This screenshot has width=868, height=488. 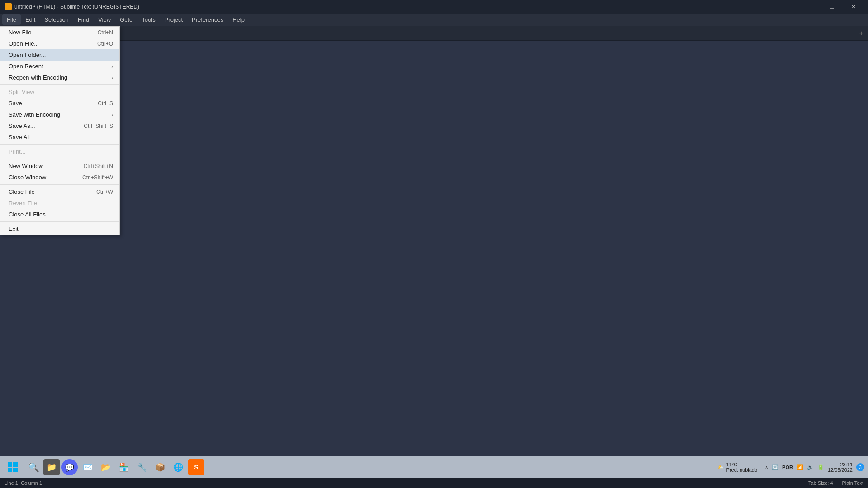 What do you see at coordinates (836, 483) in the screenshot?
I see `statusbar-right: Tab Size: 4 Plain Text` at bounding box center [836, 483].